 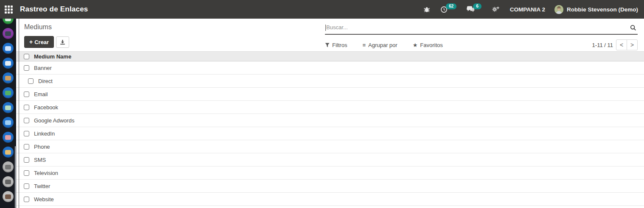 What do you see at coordinates (63, 42) in the screenshot?
I see `download-icon` at bounding box center [63, 42].